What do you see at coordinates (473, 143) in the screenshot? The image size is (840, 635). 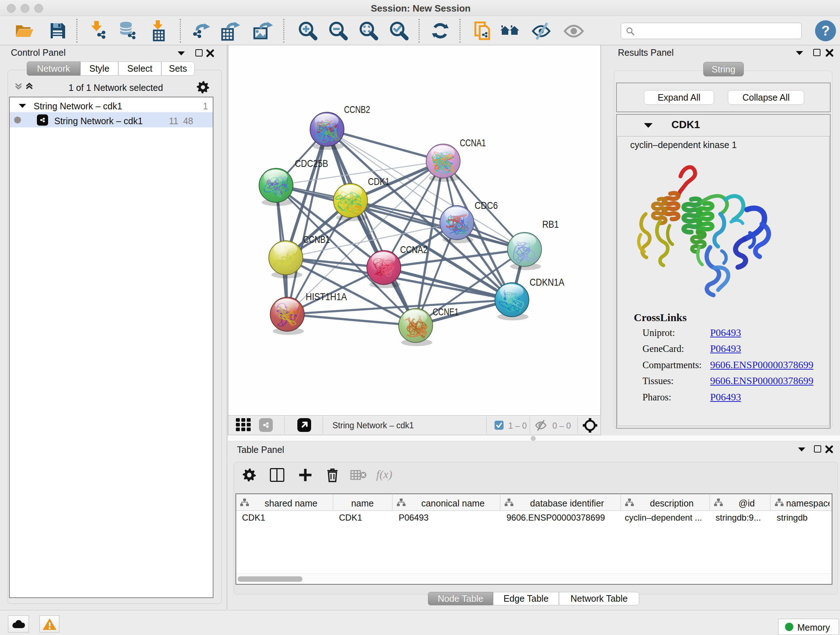 I see `svg-text: CCNA1` at bounding box center [473, 143].